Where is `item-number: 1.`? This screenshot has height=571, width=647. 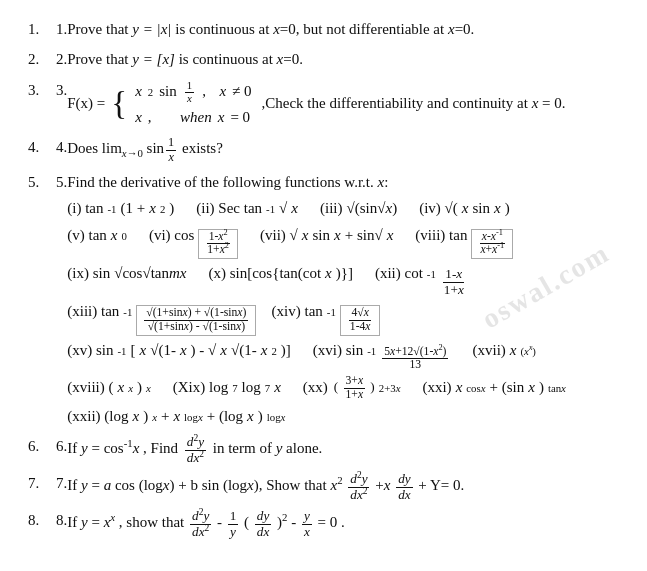
item-number: 1. is located at coordinates (62, 30).